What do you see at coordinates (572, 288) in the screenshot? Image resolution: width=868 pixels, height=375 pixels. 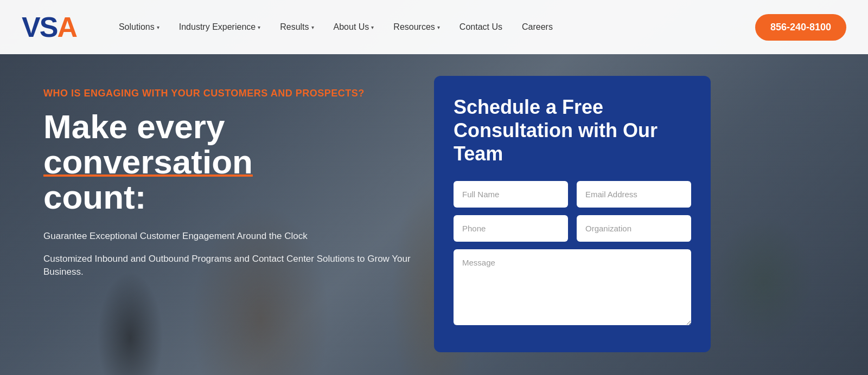 I see `form-row-message` at bounding box center [572, 288].